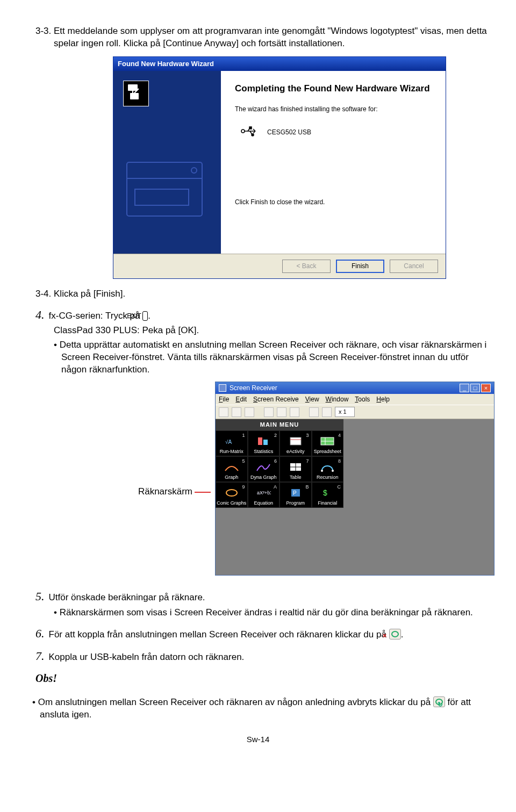 Image resolution: width=516 pixels, height=812 pixels. What do you see at coordinates (203, 492) in the screenshot?
I see `callout-line` at bounding box center [203, 492].